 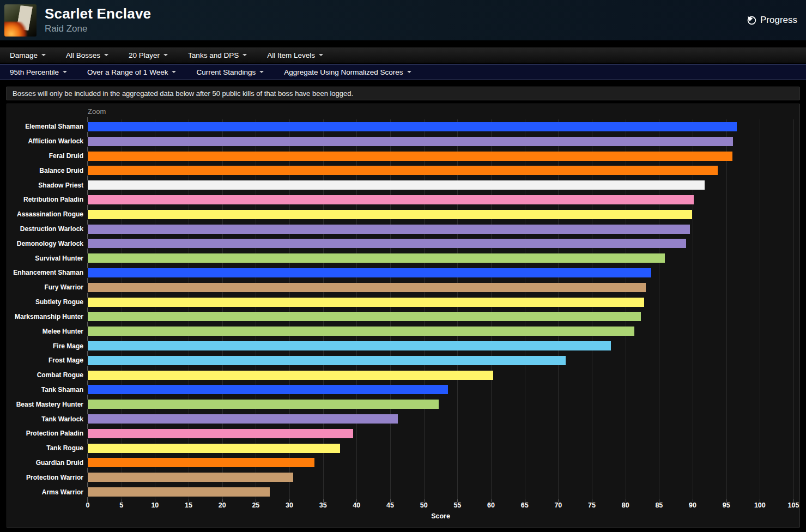 What do you see at coordinates (87, 56) in the screenshot?
I see `filter-all-bosses: All Bosses` at bounding box center [87, 56].